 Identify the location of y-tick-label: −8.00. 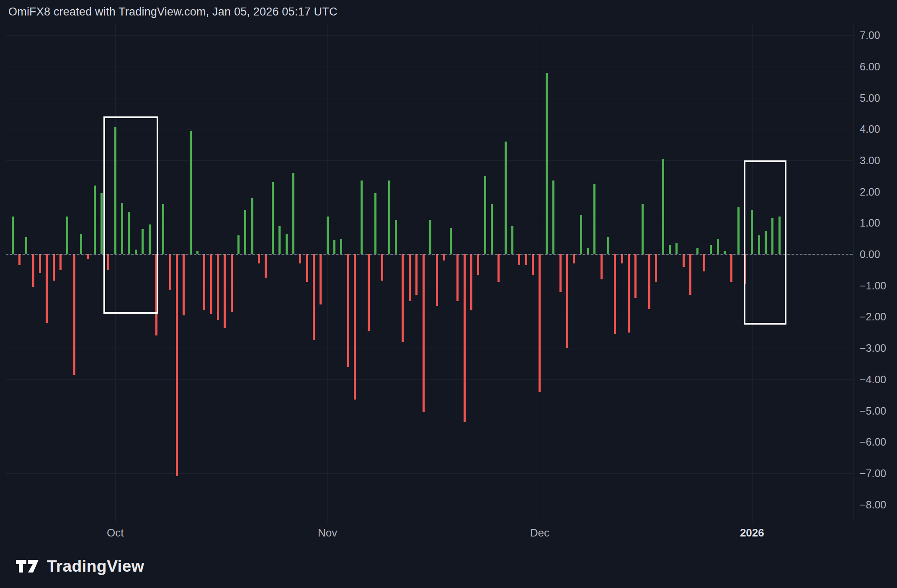
(873, 505).